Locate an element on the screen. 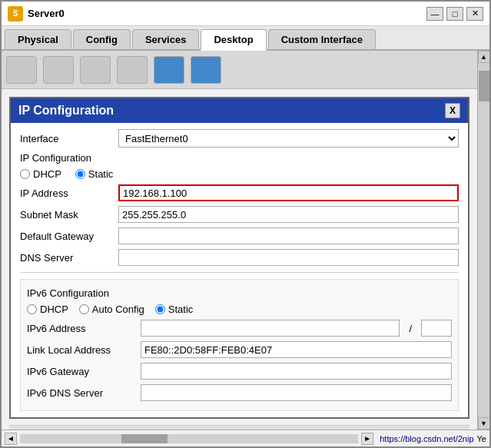  window-close-button: ✕ is located at coordinates (475, 14).